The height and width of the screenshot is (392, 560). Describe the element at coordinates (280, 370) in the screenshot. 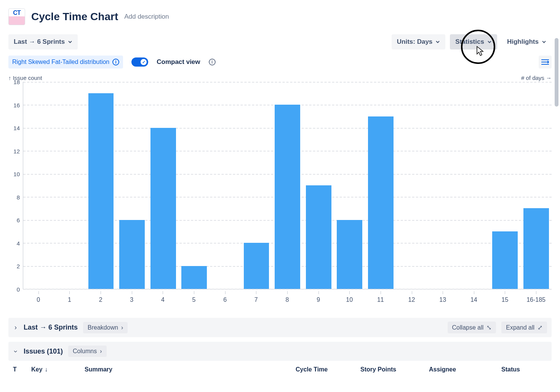

I see `issues-table-header: T Key ↓ Summary Cycle Time Story Points …` at that location.